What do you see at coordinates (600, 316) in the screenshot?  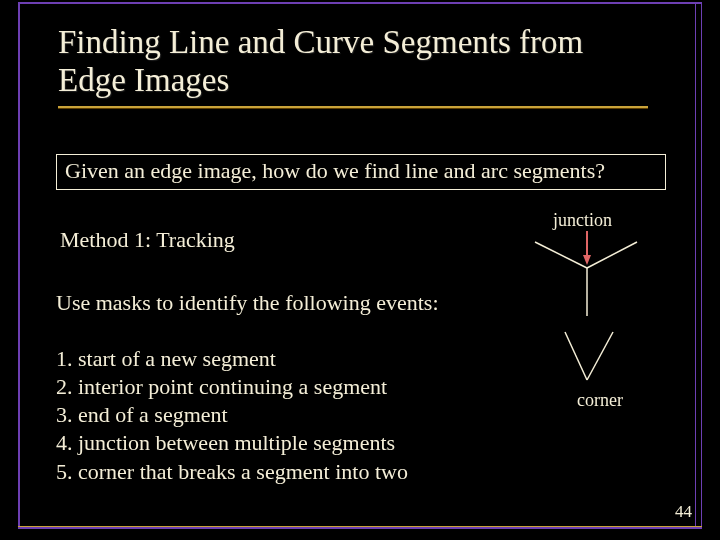 I see `segments-diagram` at bounding box center [600, 316].